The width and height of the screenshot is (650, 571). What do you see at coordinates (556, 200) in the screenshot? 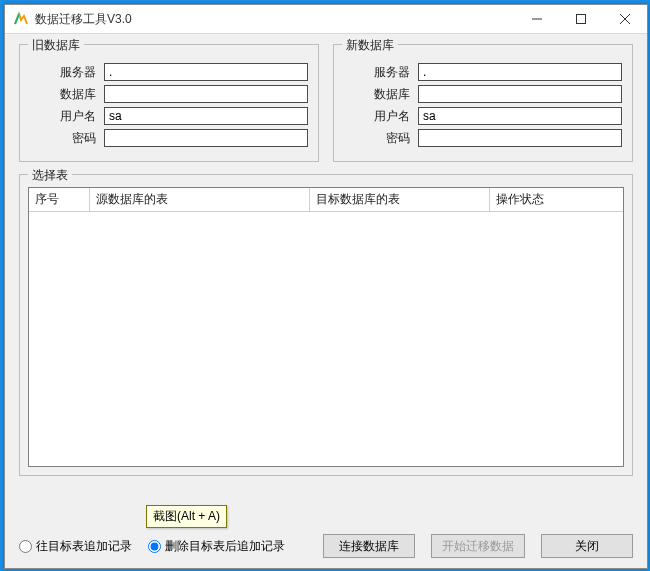
I see `col-status: 操作状态` at bounding box center [556, 200].